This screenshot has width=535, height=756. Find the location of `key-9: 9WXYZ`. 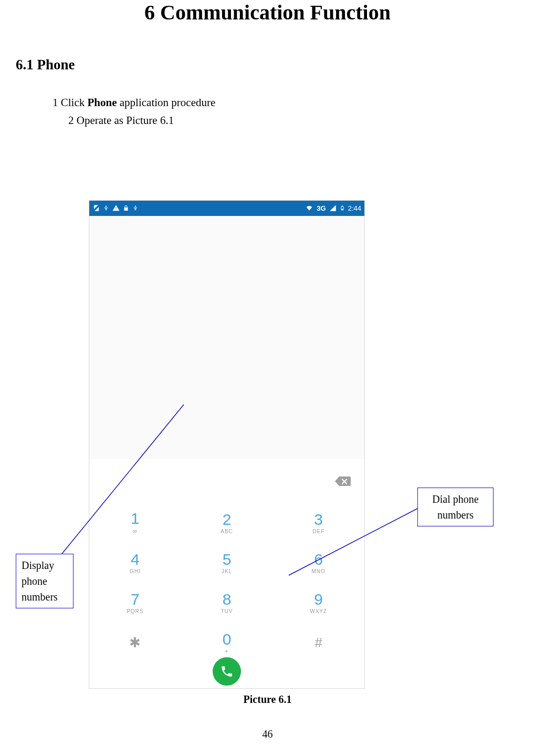

key-9: 9WXYZ is located at coordinates (318, 603).